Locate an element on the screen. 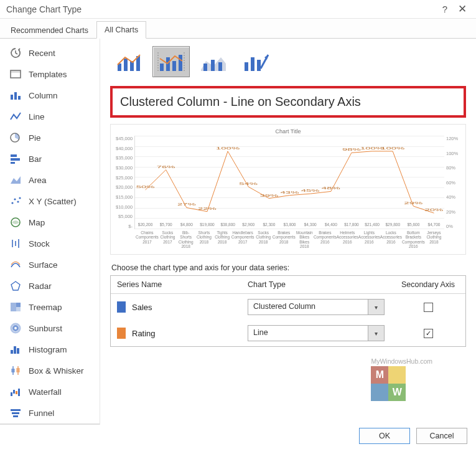 This screenshot has height=449, width=476. sidebar-item-sunburst: Sunburst is located at coordinates (50, 328).